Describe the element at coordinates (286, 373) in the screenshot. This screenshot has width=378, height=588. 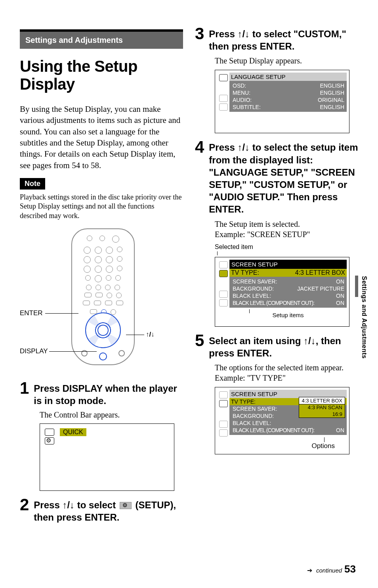
I see `step-5-sub: The options for the selected item appear…` at that location.